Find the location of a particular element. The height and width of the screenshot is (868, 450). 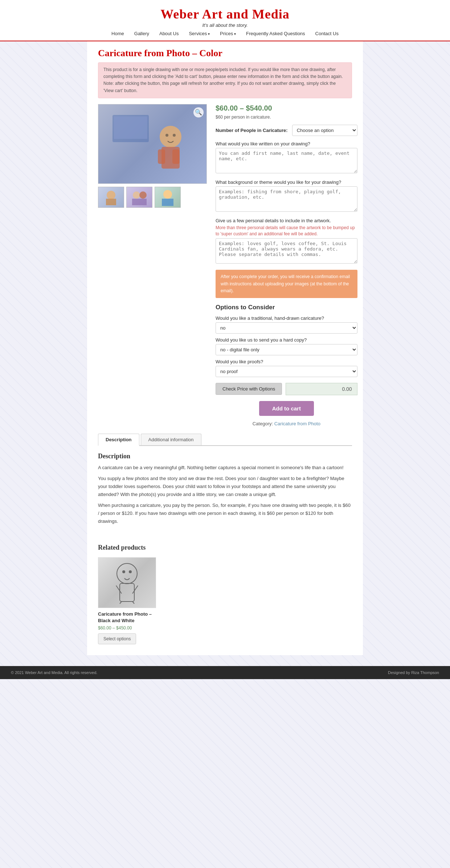

related-products-section: Related products is located at coordinates (225, 594).